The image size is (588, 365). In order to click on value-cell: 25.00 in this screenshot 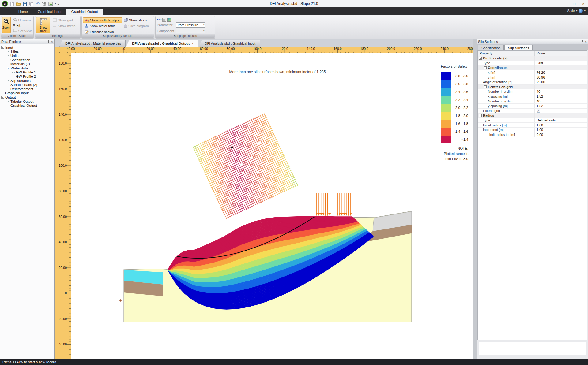, I will do `click(561, 82)`.